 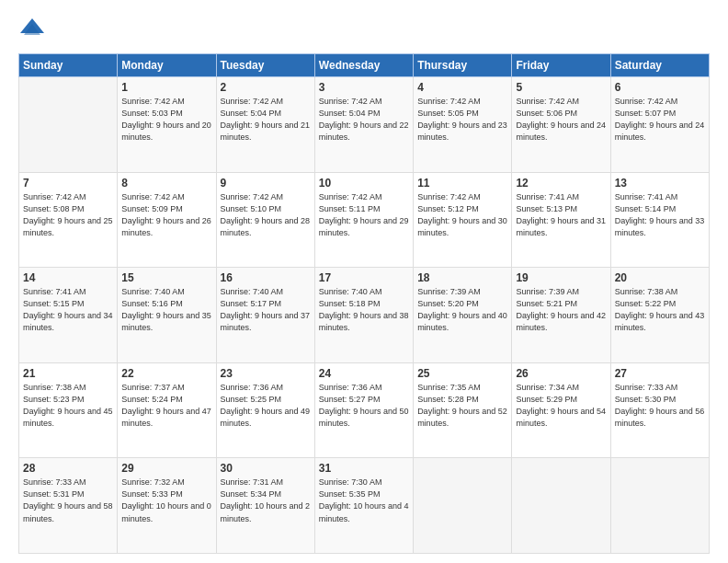 I want to click on day-number: 6, so click(x=660, y=87).